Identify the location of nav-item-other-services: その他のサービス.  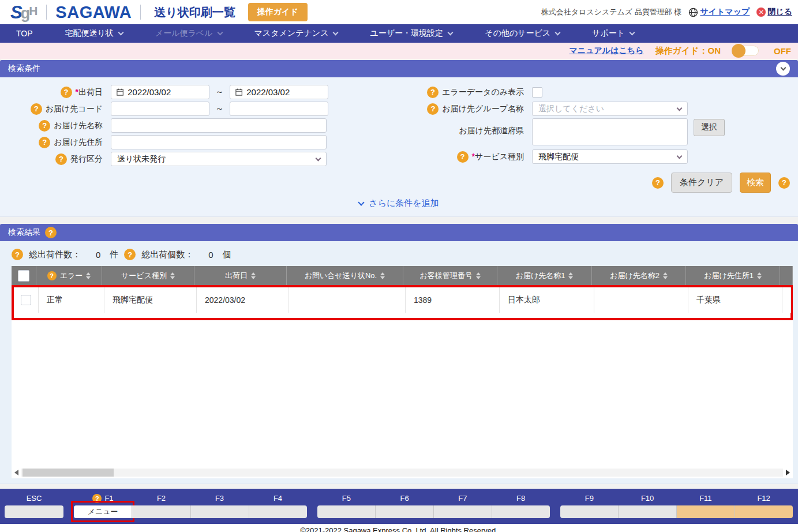
(522, 33).